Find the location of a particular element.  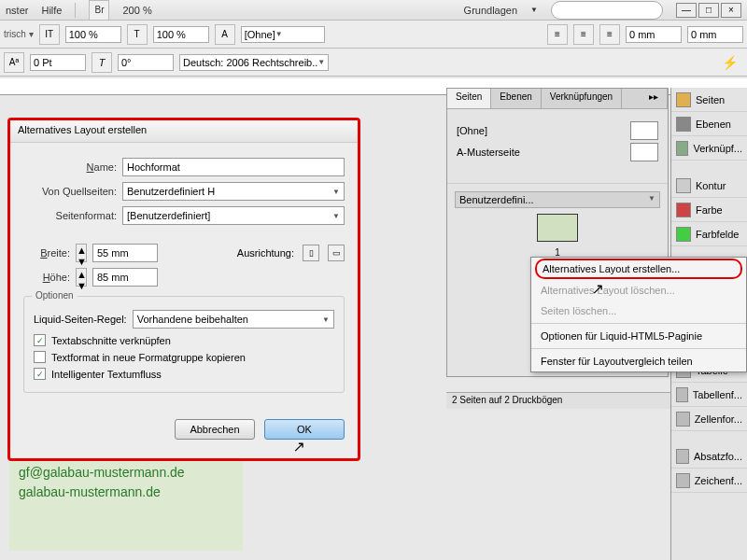

tab-pages: Seiten is located at coordinates (469, 99).